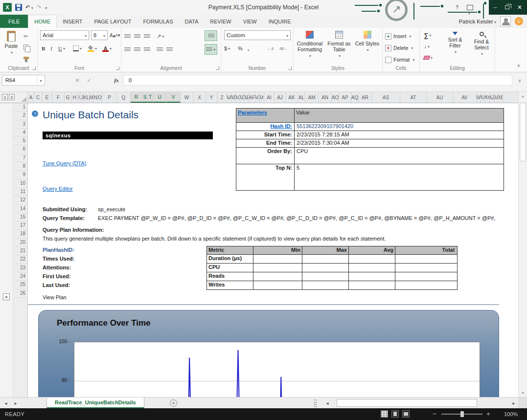  Describe the element at coordinates (427, 46) in the screenshot. I see `fill-button` at that location.